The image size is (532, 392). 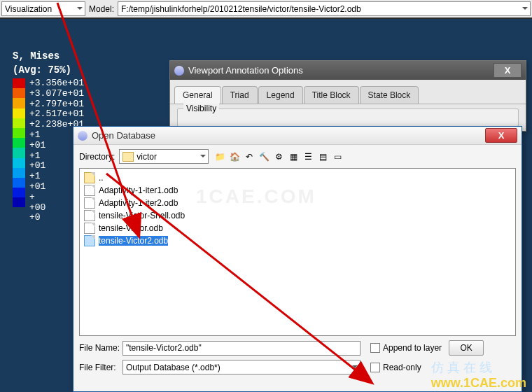 I want to click on details-icon: ▭, so click(x=337, y=157).